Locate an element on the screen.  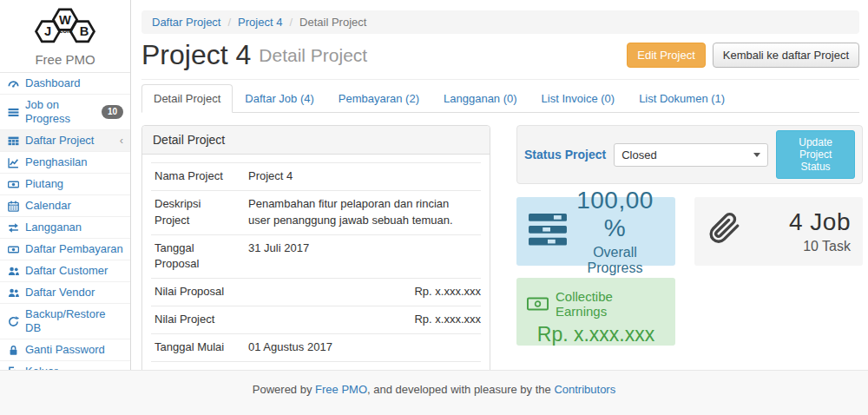
breadcrumb-item-detail-project: Detail Project is located at coordinates (325, 23).